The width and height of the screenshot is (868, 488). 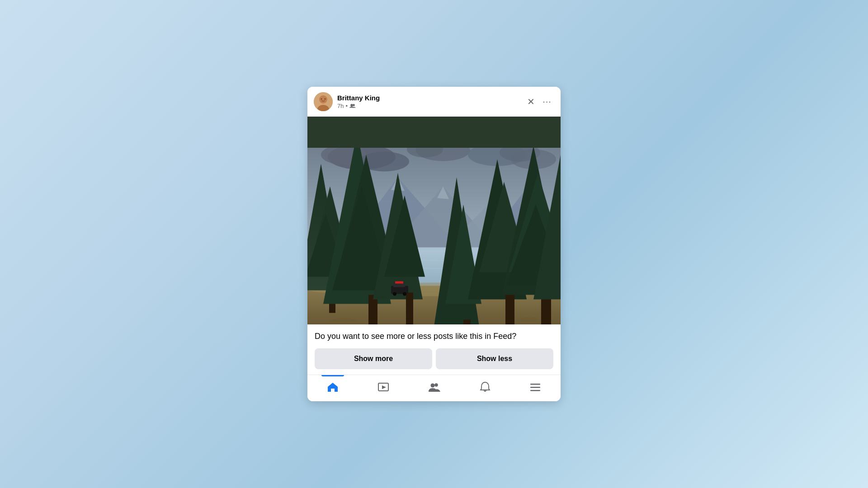 I want to click on close-icon: ✕, so click(x=531, y=102).